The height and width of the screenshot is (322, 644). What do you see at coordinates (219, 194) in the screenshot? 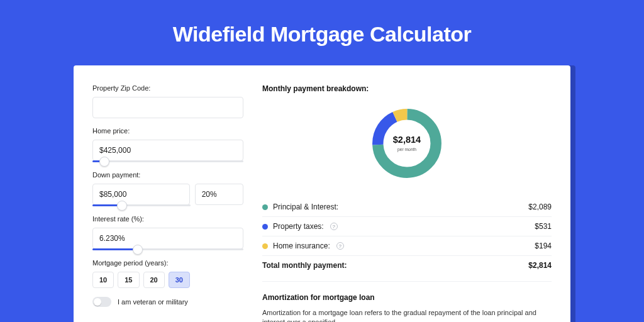
I see `down-percent-input` at bounding box center [219, 194].